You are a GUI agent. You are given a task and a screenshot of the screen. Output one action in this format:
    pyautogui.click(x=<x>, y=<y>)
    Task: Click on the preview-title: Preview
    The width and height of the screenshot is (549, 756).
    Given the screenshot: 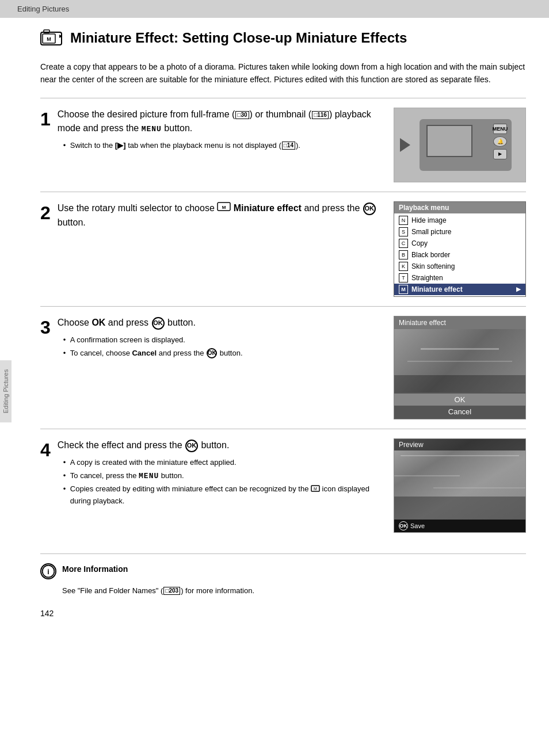 What is the action you would take?
    pyautogui.click(x=460, y=445)
    